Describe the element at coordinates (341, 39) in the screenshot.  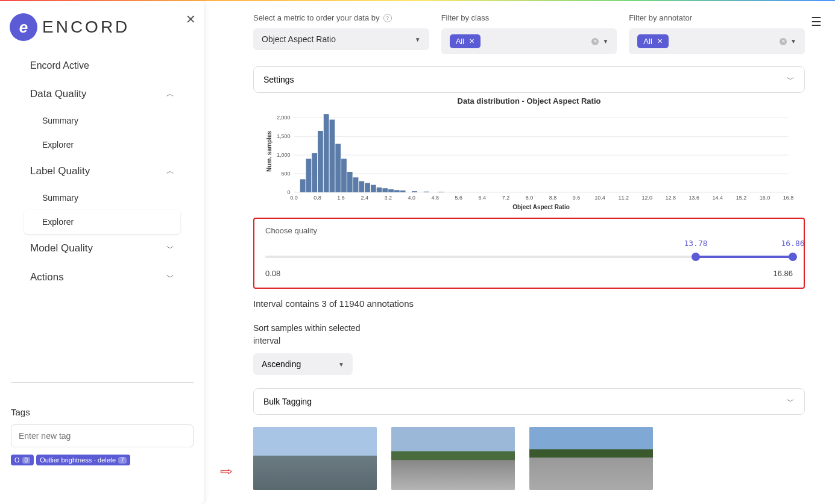
I see `metric-dropdown: Object Aspect Ratio ▼` at that location.